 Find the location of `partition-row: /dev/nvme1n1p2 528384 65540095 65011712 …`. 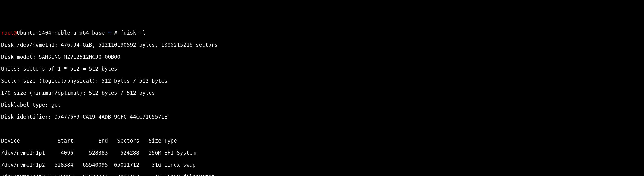

partition-row: /dev/nvme1n1p2 528384 65540095 65011712 … is located at coordinates (322, 165).